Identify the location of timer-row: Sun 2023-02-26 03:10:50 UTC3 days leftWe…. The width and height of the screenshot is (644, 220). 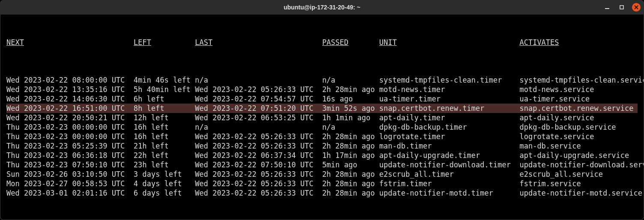
(322, 174).